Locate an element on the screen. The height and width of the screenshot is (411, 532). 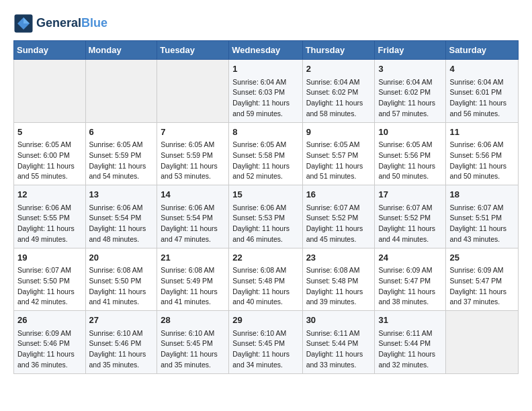
day-number: 15 is located at coordinates (265, 195).